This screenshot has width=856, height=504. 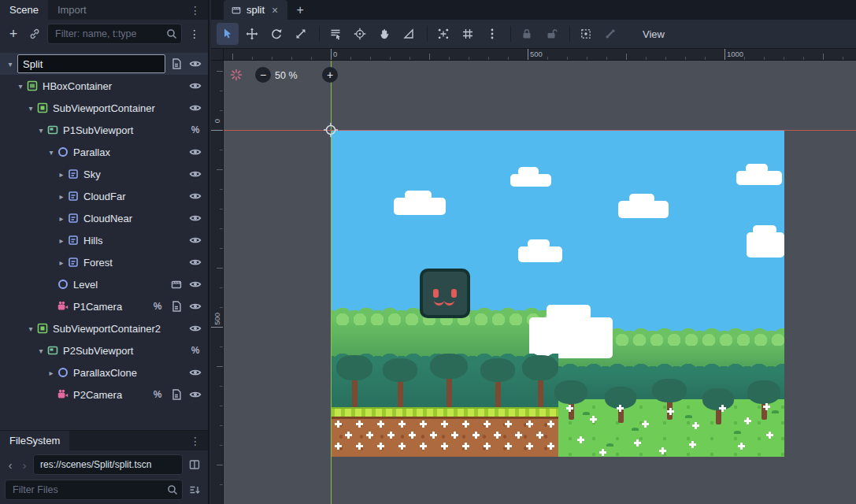 What do you see at coordinates (654, 34) in the screenshot?
I see `view-menu-button: View` at bounding box center [654, 34].